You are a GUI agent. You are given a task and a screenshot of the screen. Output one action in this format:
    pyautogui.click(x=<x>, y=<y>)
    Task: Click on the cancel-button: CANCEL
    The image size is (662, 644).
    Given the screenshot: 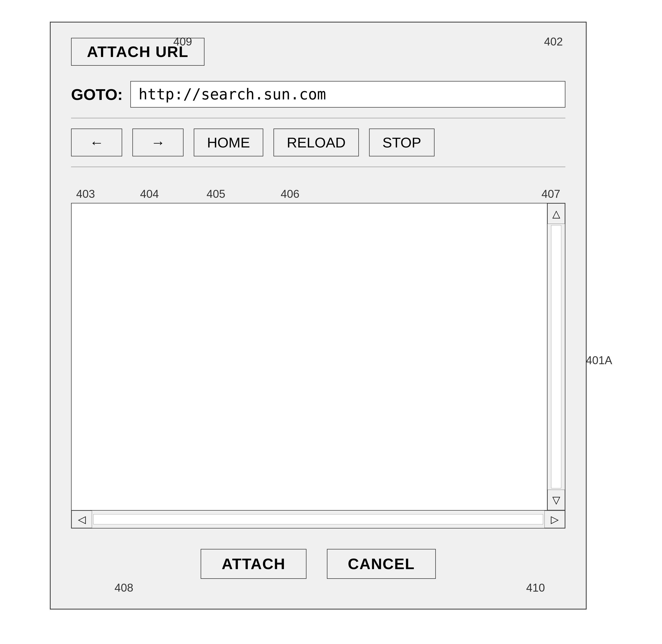 What is the action you would take?
    pyautogui.click(x=381, y=564)
    